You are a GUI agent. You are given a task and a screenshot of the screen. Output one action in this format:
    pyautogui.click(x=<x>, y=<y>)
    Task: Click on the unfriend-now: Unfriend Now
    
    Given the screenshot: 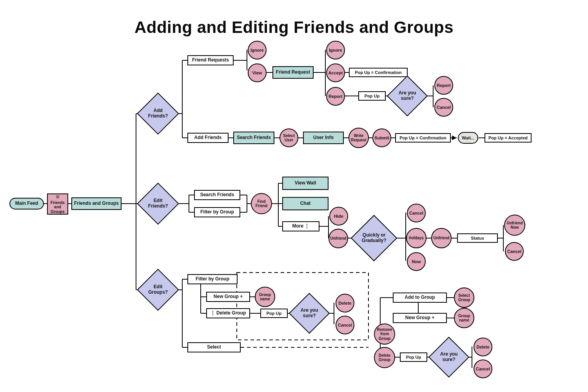 What is the action you would take?
    pyautogui.click(x=515, y=225)
    